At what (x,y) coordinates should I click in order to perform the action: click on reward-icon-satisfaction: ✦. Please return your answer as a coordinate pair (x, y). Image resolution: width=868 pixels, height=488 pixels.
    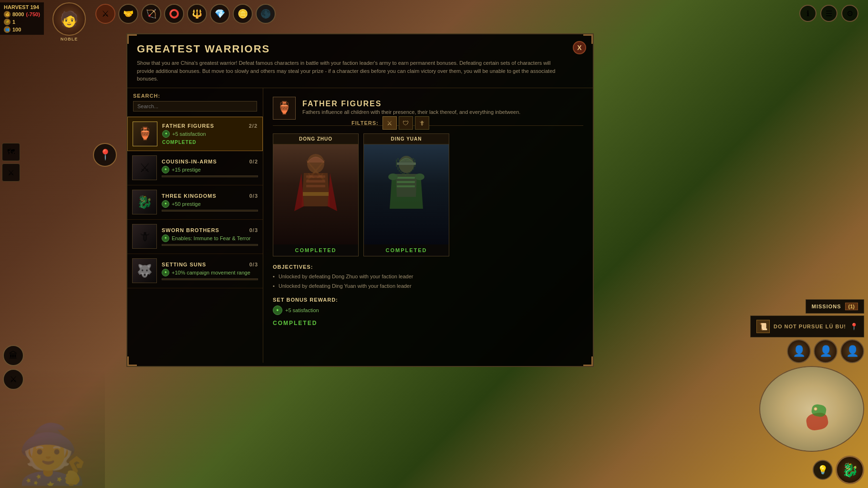
    Looking at the image, I should click on (166, 134).